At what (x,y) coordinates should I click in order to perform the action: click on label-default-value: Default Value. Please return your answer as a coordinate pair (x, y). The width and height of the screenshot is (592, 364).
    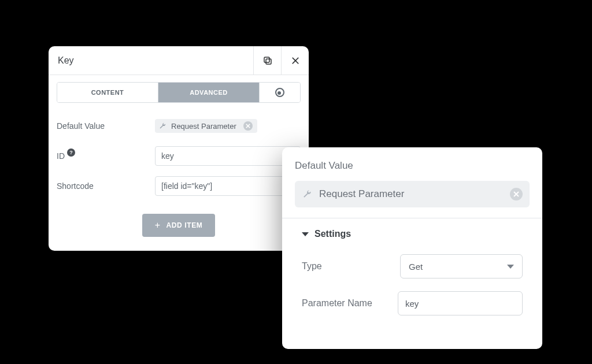
    Looking at the image, I should click on (106, 126).